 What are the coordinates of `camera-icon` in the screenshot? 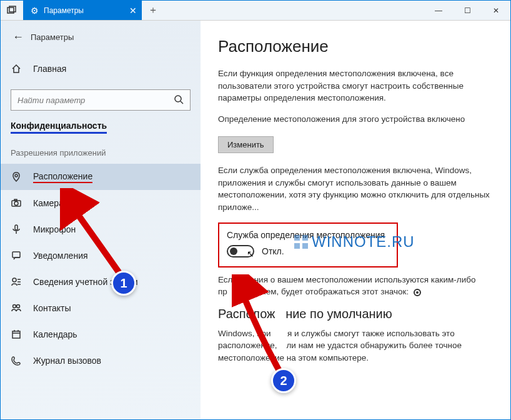 It's located at (16, 203).